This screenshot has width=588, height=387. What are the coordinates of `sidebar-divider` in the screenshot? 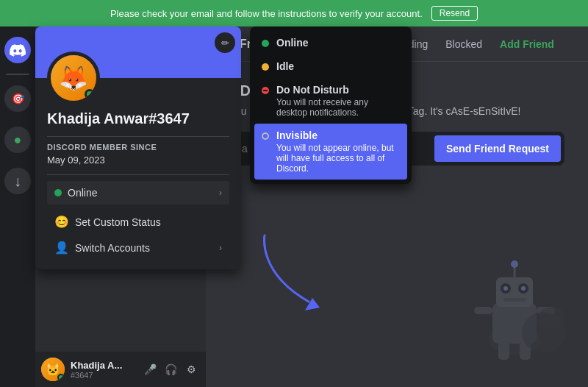 It's located at (18, 74).